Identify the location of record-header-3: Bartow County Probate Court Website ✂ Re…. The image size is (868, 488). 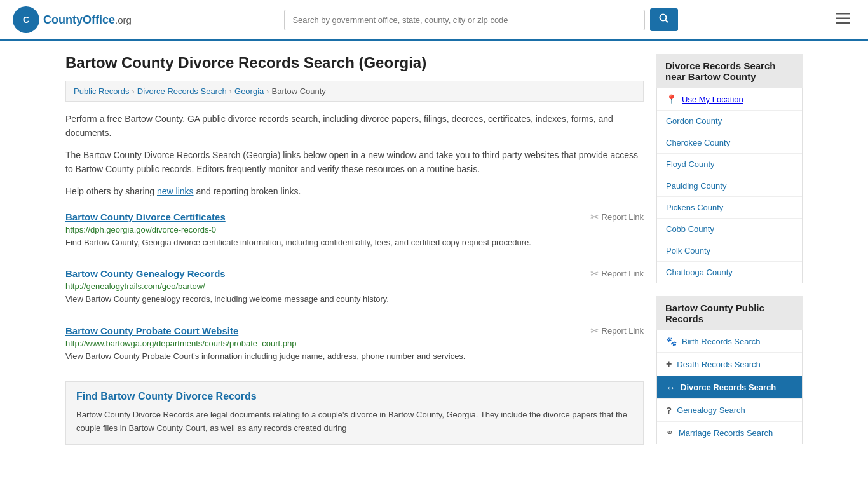
(355, 330).